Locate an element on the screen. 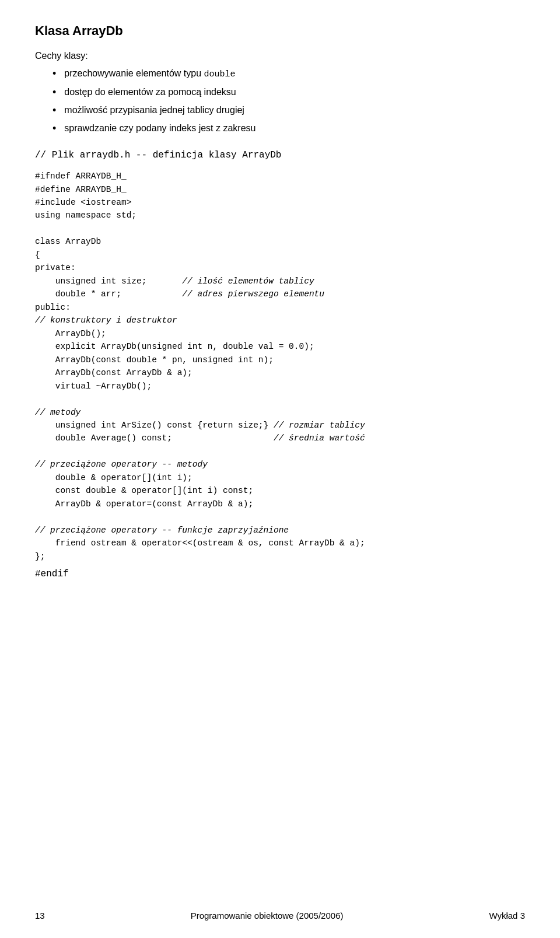  bullet-item-2: • dostęp do elementów za pomocą indeksu is located at coordinates (280, 92).